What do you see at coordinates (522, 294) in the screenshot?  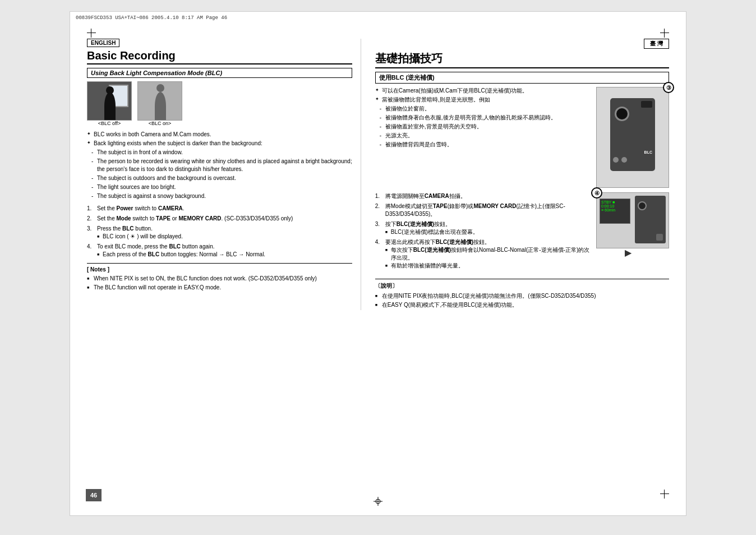 I see `zh-notes-section: 〔說明〕 在使用NITE PIX夜拍功能時,BLC(逆光補償)功能無法作用。(僅…` at bounding box center [522, 294].